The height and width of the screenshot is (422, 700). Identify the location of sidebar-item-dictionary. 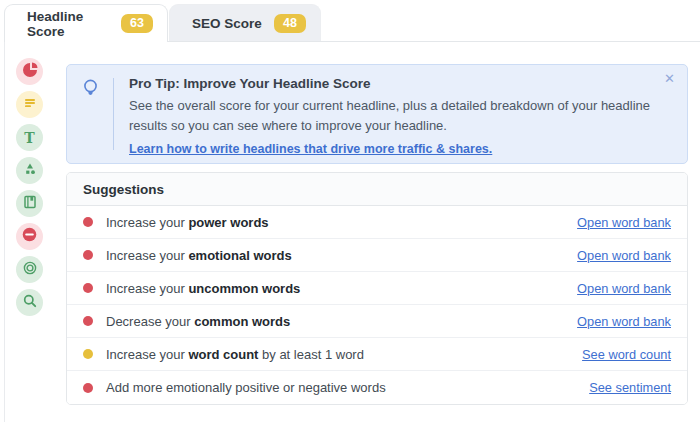
(30, 204).